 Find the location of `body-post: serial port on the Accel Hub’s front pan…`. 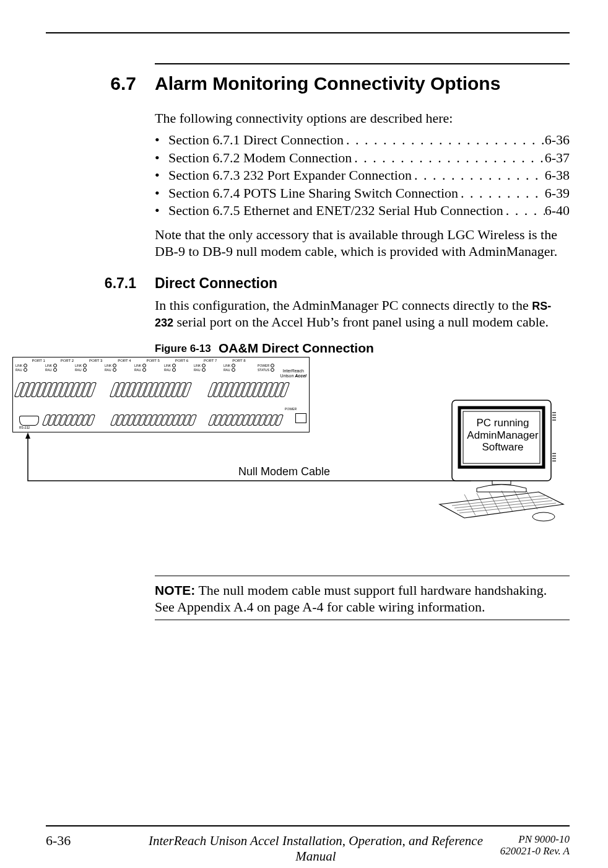

body-post: serial port on the Accel Hub’s front pan… is located at coordinates (361, 322).